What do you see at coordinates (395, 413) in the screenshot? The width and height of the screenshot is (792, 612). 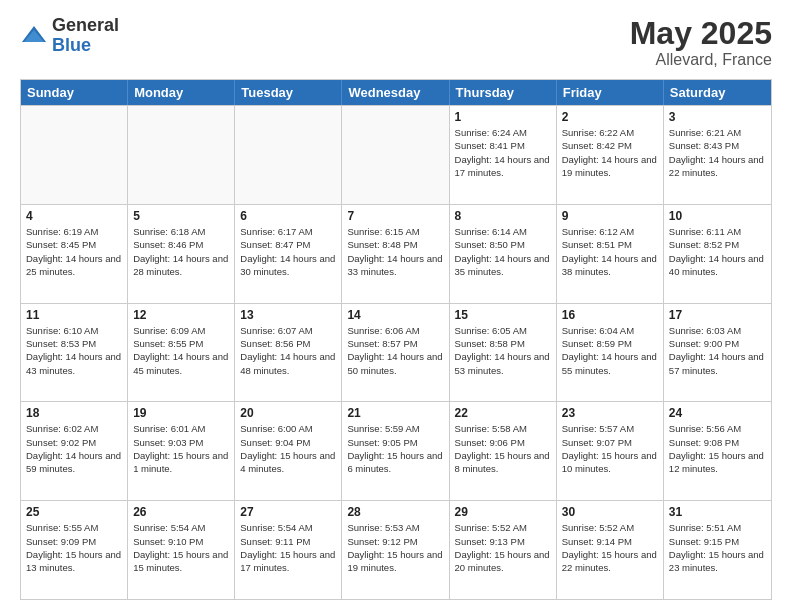 I see `day-number: 21` at bounding box center [395, 413].